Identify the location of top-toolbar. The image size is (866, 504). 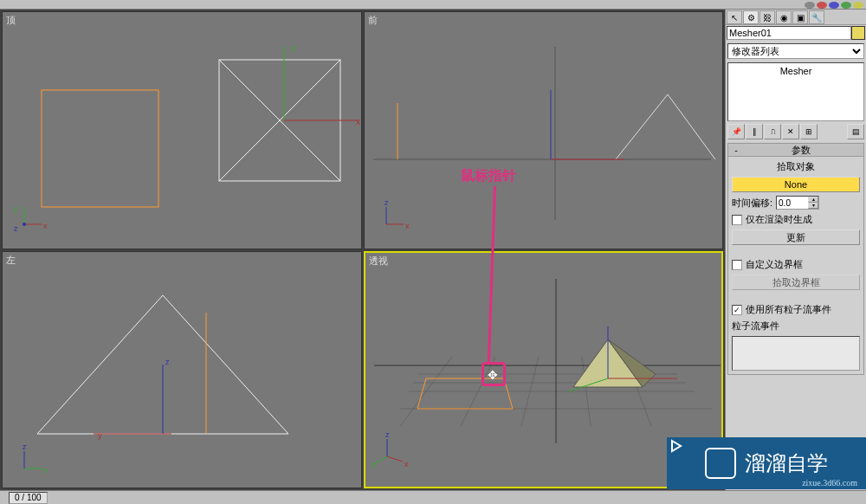
(433, 5).